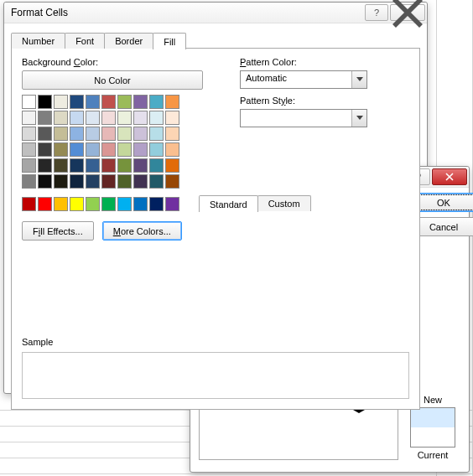 The height and width of the screenshot is (476, 473). What do you see at coordinates (187, 13) in the screenshot?
I see `dialog-title: Format Cells` at bounding box center [187, 13].